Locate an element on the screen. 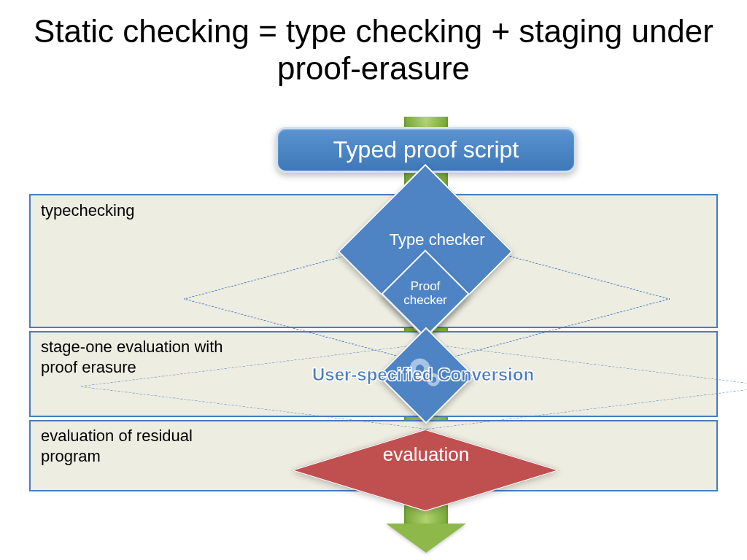 The height and width of the screenshot is (560, 747). type-checker-label: Type checker is located at coordinates (438, 240).